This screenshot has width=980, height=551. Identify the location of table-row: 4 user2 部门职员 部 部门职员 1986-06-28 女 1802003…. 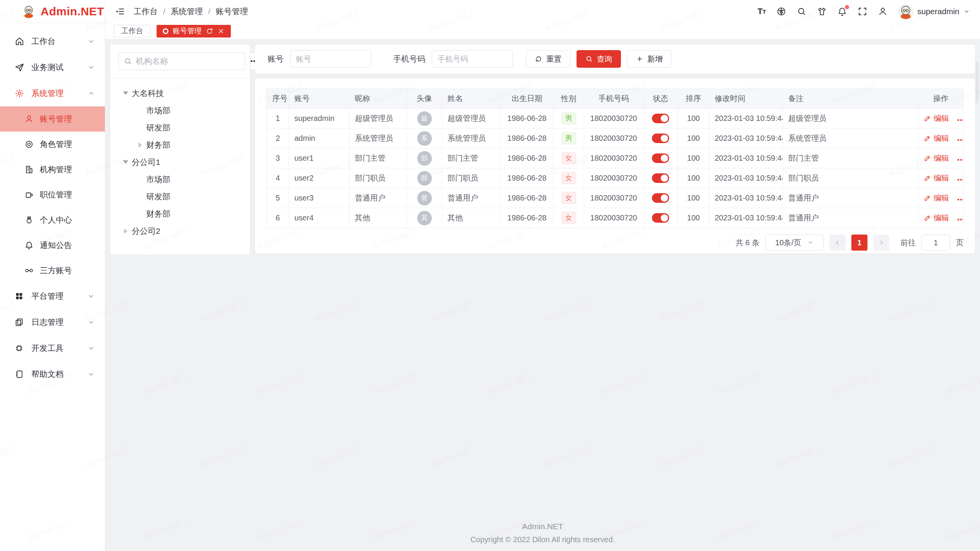
(615, 178).